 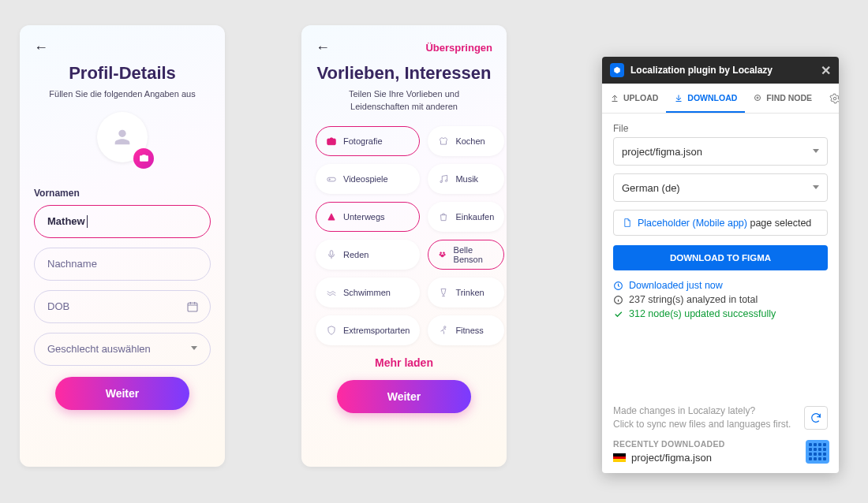 I want to click on shield-icon, so click(x=331, y=330).